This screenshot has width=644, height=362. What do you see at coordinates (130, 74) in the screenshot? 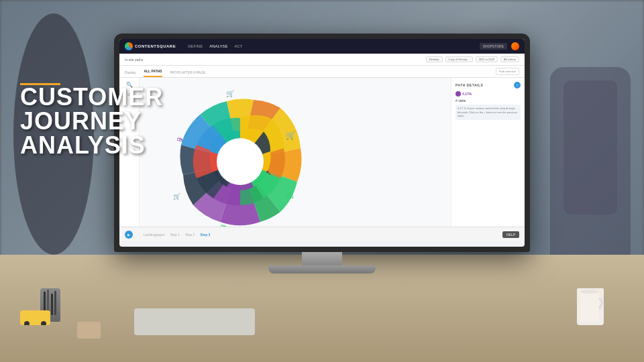
I see `tab-display: Display` at bounding box center [130, 74].